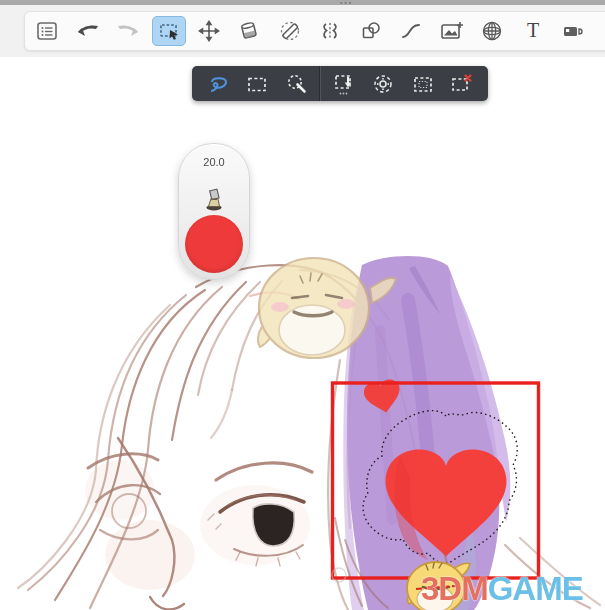 The width and height of the screenshot is (605, 610). Describe the element at coordinates (250, 31) in the screenshot. I see `fill-tool-button` at that location.